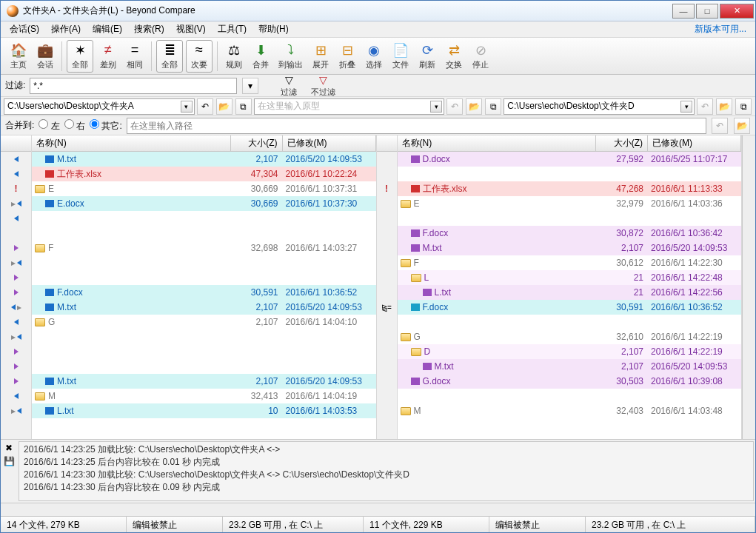 This screenshot has height=533, width=756. I want to click on tooutput-button: ⤵到输出, so click(290, 56).